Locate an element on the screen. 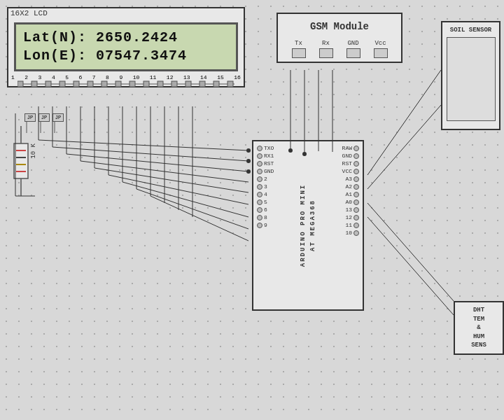  arduino-title: ARDUINO PRO MINI AT MEGA368 is located at coordinates (308, 225).